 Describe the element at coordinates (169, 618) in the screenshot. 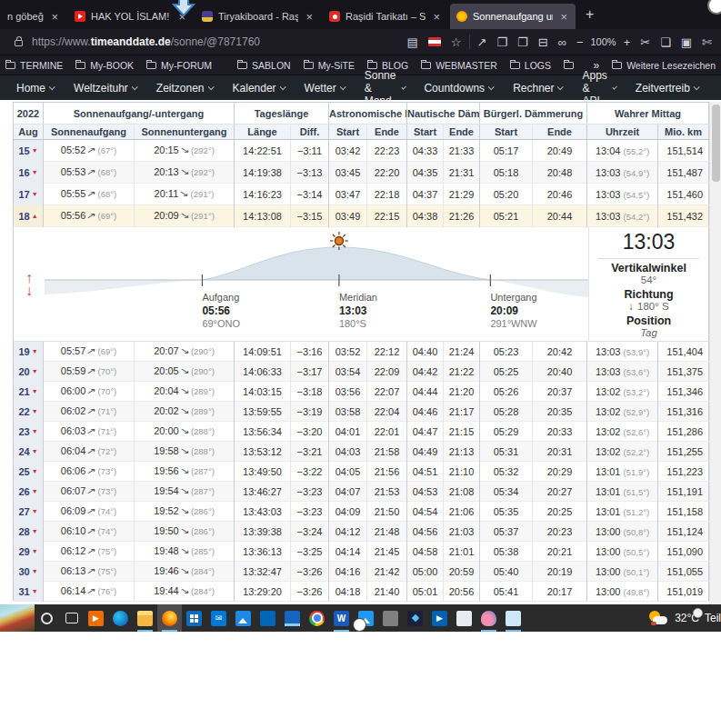

I see `firefox-icon` at that location.